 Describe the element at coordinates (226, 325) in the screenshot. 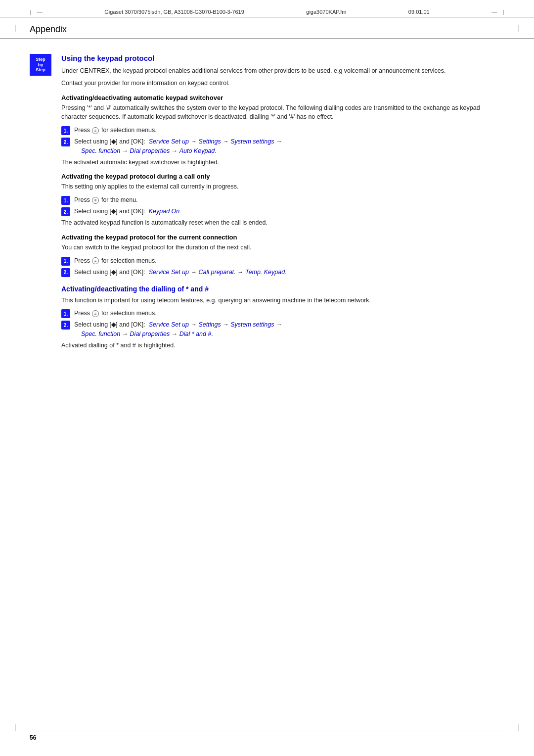

I see `arrow2d: →` at that location.